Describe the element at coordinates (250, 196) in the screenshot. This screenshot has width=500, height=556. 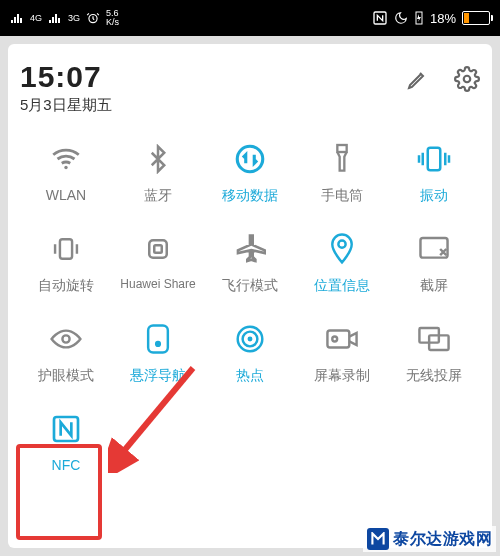
I see `tile-label: 移动数据` at that location.